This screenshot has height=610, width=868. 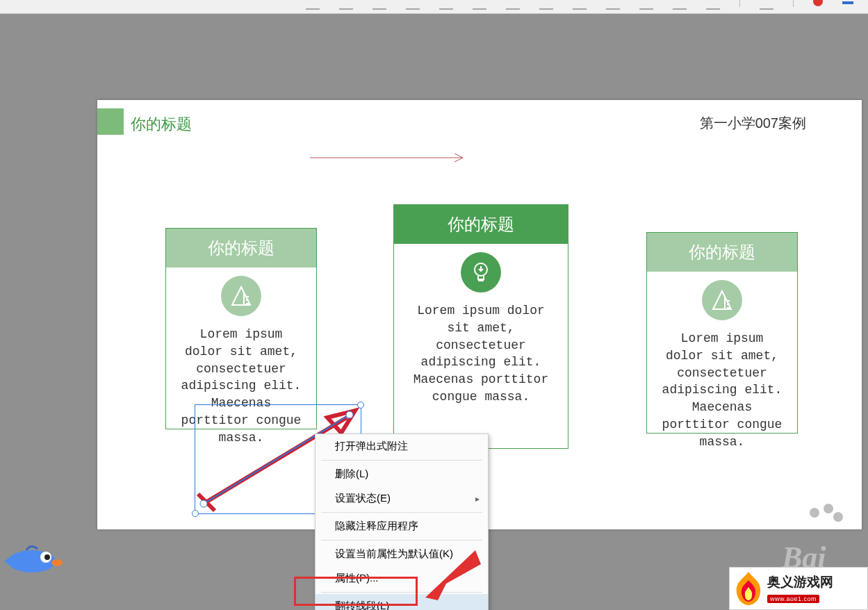 I want to click on page-title: 你的标题, so click(x=161, y=124).